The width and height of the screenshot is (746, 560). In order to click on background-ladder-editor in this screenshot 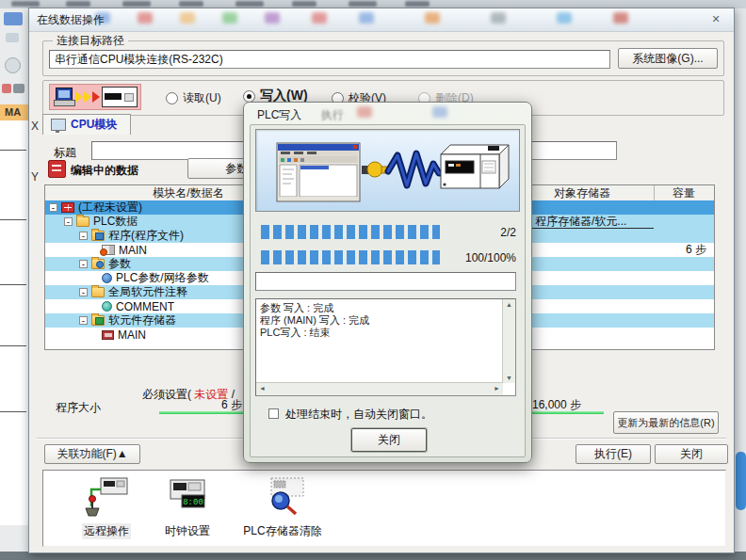, I will do `click(15, 323)`.